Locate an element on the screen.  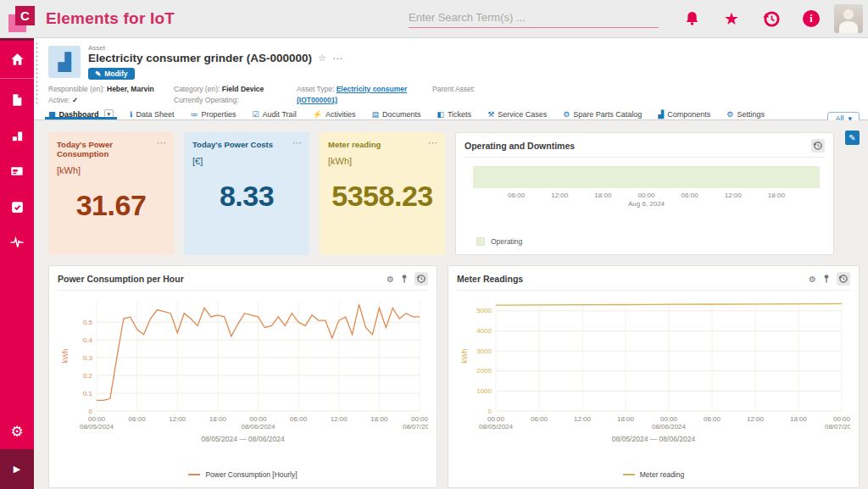
bell-icon is located at coordinates (692, 19).